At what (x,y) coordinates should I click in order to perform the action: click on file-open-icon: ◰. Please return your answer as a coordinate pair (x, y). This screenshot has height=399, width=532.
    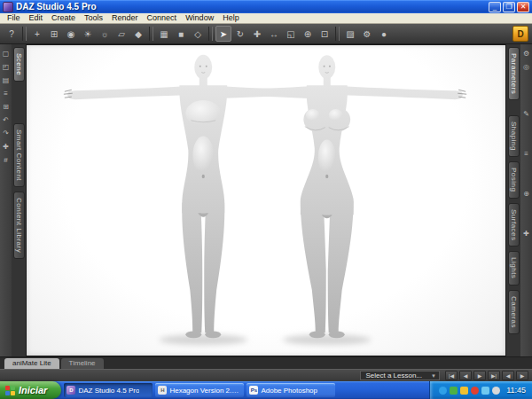
    Looking at the image, I should click on (5, 67).